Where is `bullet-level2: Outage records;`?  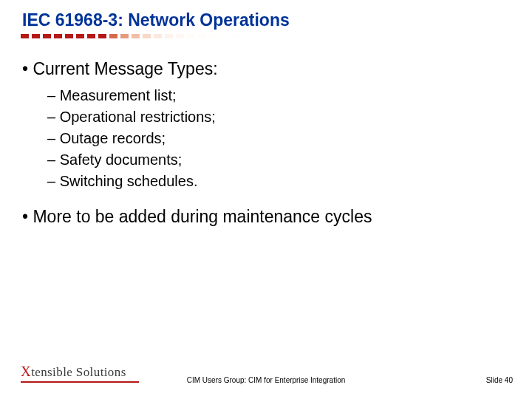 bullet-level2: Outage records; is located at coordinates (279, 139).